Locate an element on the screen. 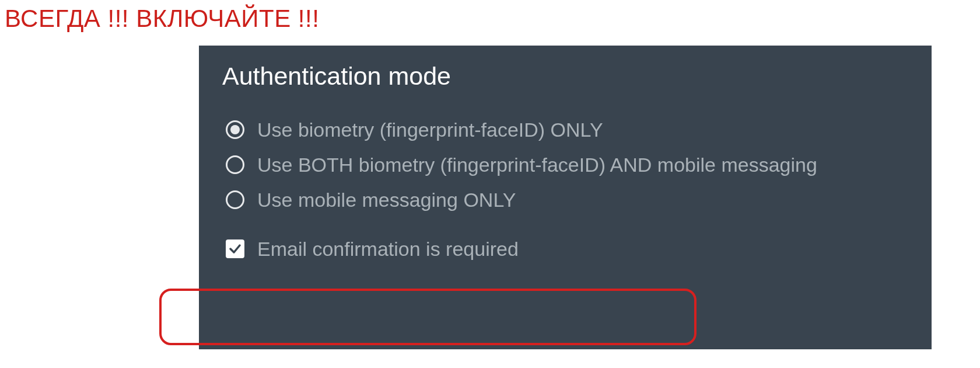 This screenshot has width=980, height=368. radio-dot-icon is located at coordinates (235, 130).